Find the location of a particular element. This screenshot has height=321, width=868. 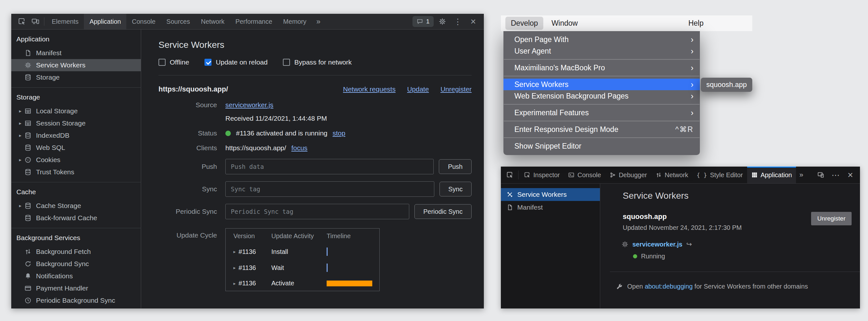

focus-link: focus is located at coordinates (299, 148).